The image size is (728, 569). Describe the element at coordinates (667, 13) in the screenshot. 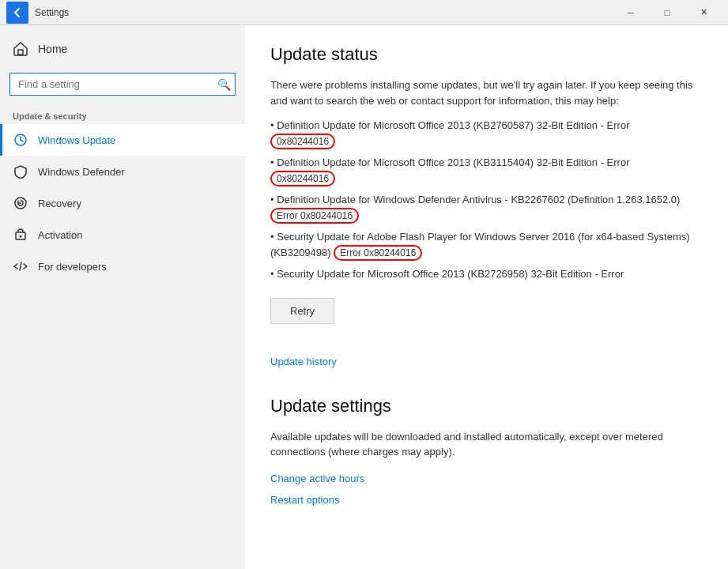

I see `maximize-button: □` at that location.